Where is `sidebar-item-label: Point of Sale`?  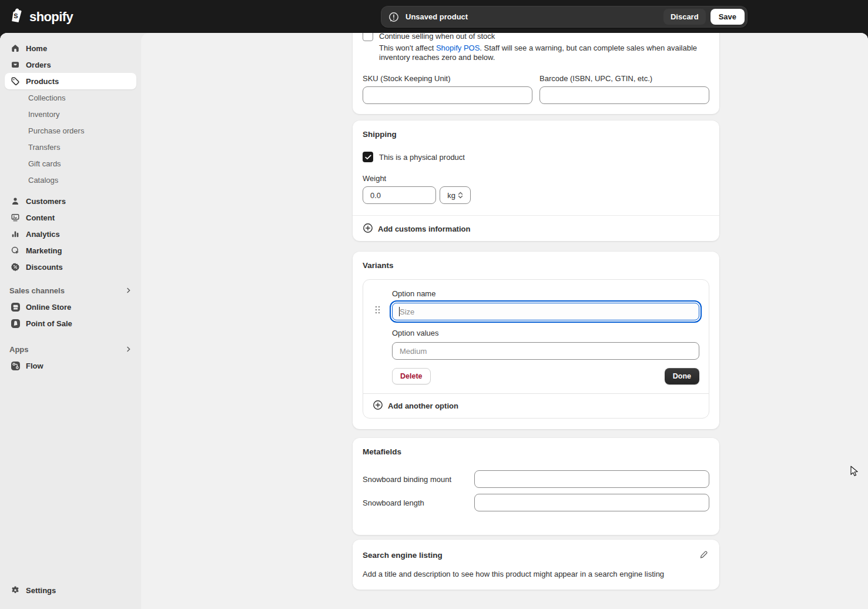
sidebar-item-label: Point of Sale is located at coordinates (49, 323).